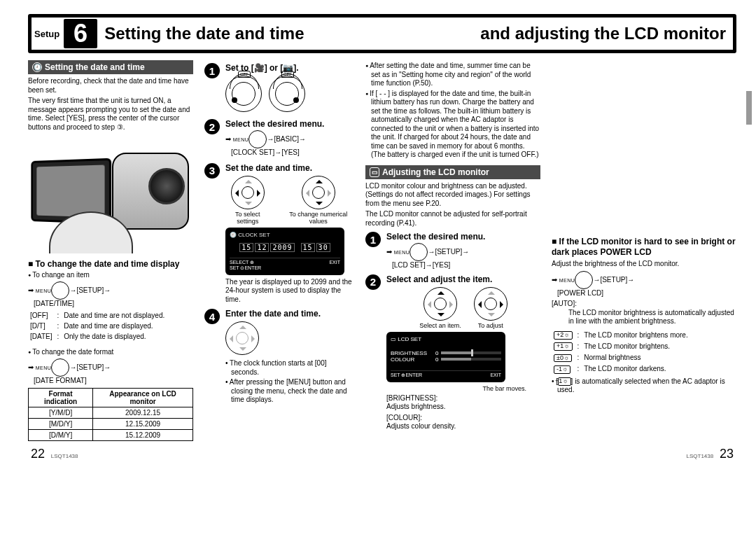 The height and width of the screenshot is (537, 756). I want to click on mode-dial-video-icon: OFF, so click(244, 94).